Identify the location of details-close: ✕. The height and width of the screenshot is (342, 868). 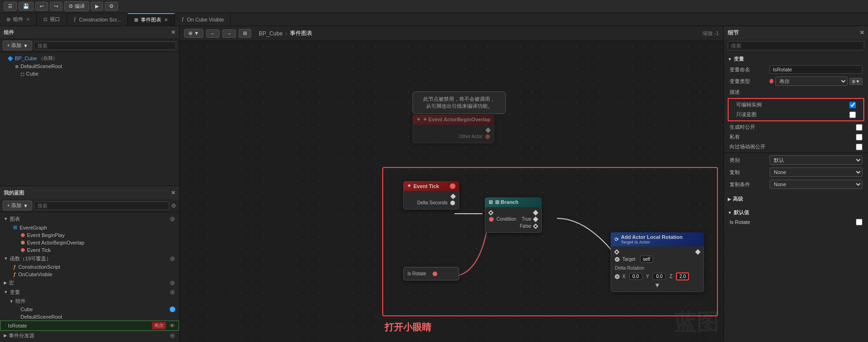
(862, 33).